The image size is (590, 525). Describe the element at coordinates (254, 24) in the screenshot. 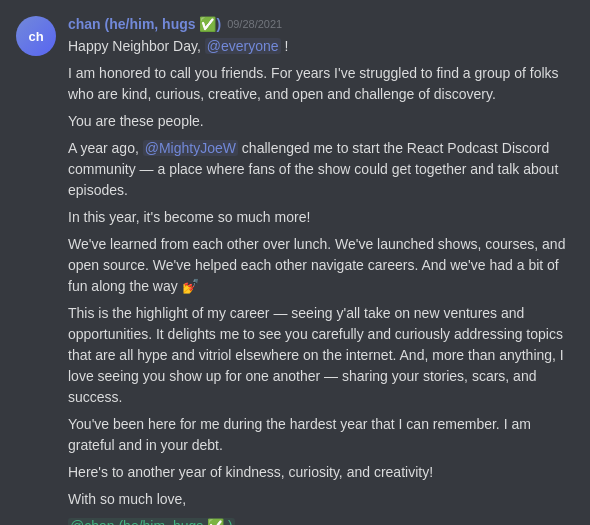

I see `timestamp: 09/28/2021` at that location.